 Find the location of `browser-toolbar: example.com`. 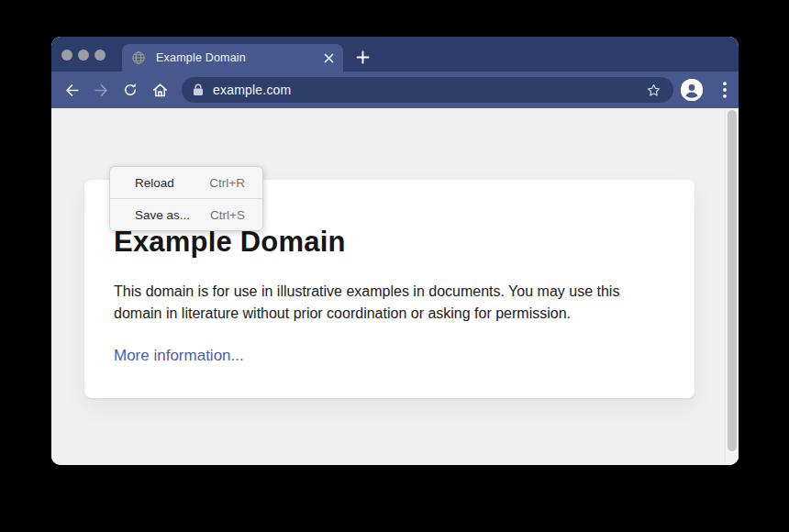

browser-toolbar: example.com is located at coordinates (394, 90).